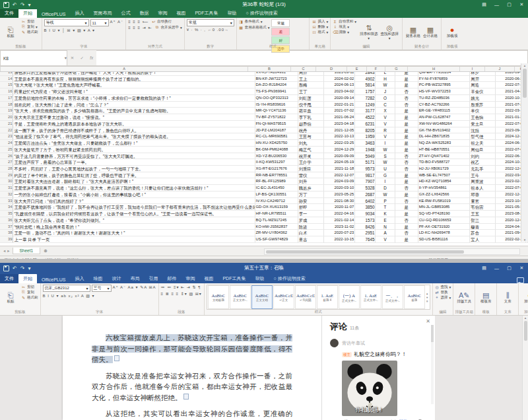 The height and width of the screenshot is (420, 528). I want to click on word-vertical-scrollbar: ▴, so click(525, 368).